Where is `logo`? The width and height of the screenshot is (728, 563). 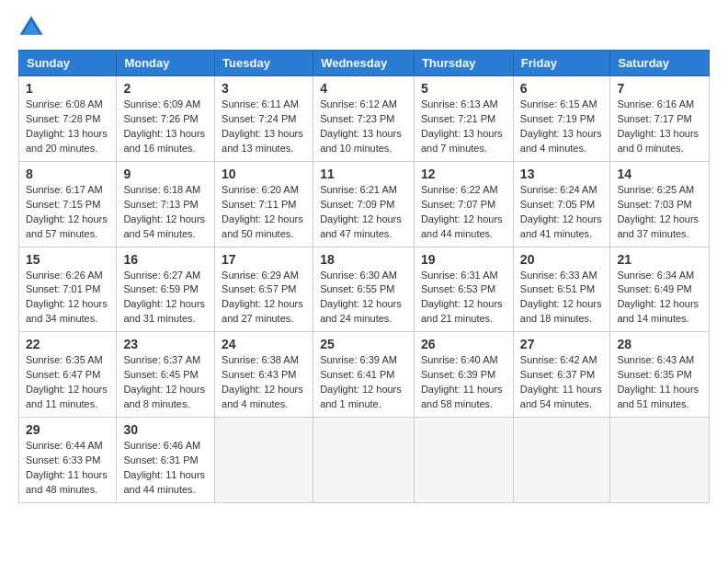
logo is located at coordinates (33, 28).